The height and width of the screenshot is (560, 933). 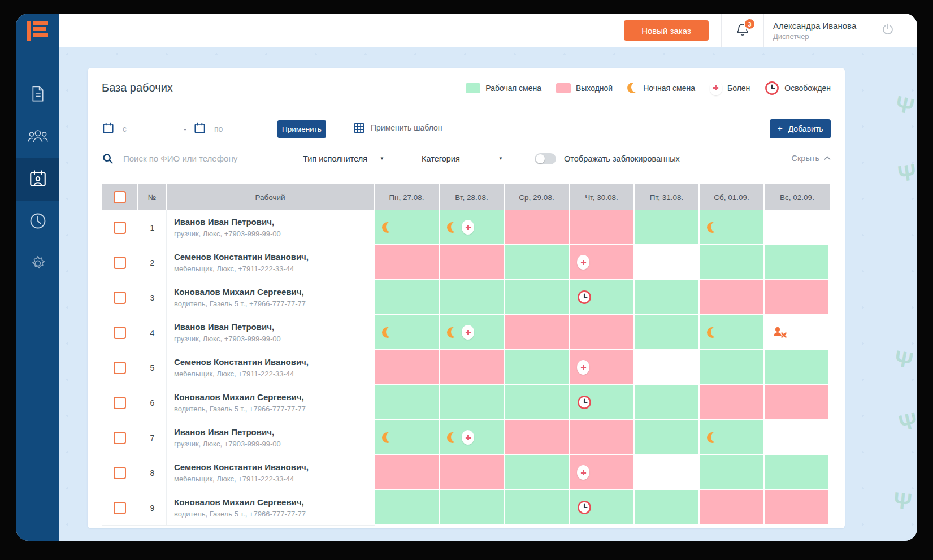 What do you see at coordinates (888, 31) in the screenshot?
I see `logout-button` at bounding box center [888, 31].